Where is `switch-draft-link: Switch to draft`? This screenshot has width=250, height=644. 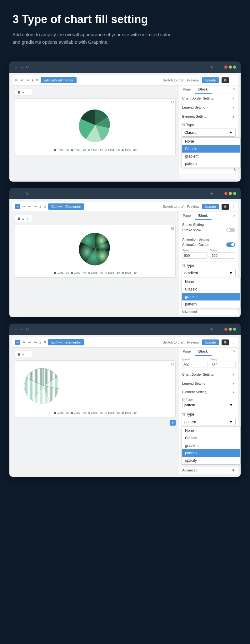 switch-draft-link: Switch to draft is located at coordinates (174, 80).